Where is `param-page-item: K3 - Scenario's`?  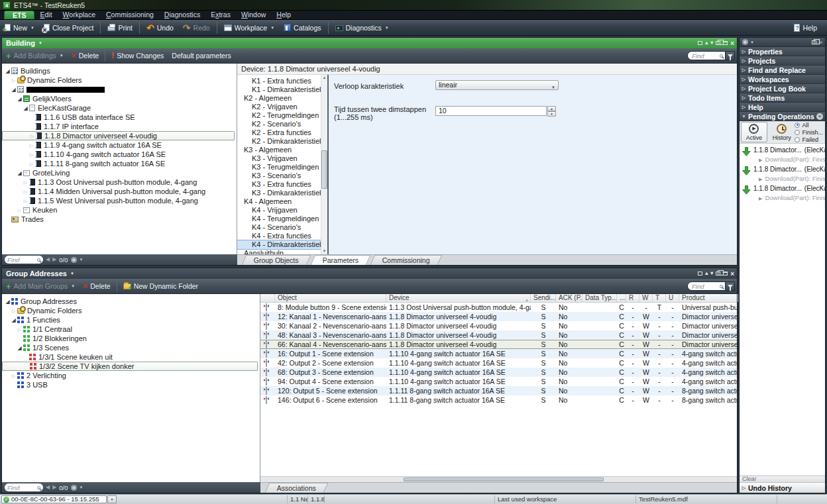
param-page-item: K3 - Scenario's is located at coordinates (279, 176).